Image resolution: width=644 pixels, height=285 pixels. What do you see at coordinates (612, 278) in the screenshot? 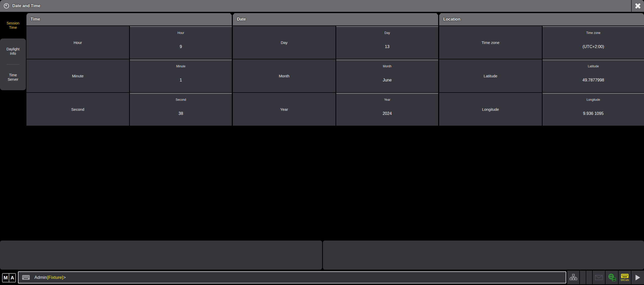
I see `globe-server-icon` at bounding box center [612, 278].